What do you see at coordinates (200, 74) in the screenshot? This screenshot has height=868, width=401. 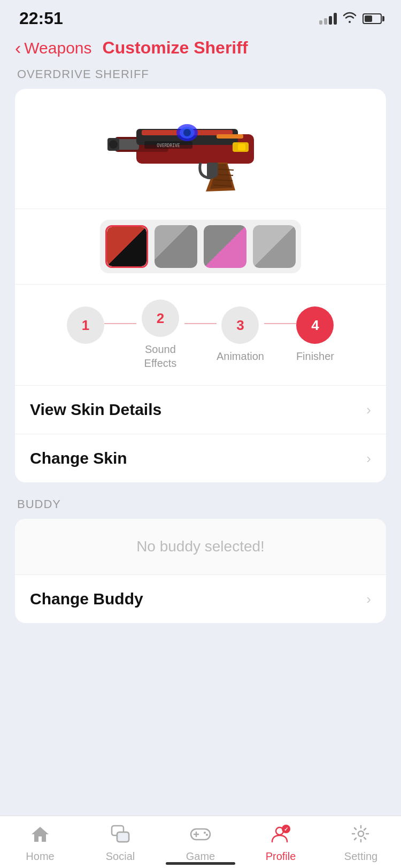 I see `weapon-section-label: OVERDRIVE SHERIFF` at bounding box center [200, 74].